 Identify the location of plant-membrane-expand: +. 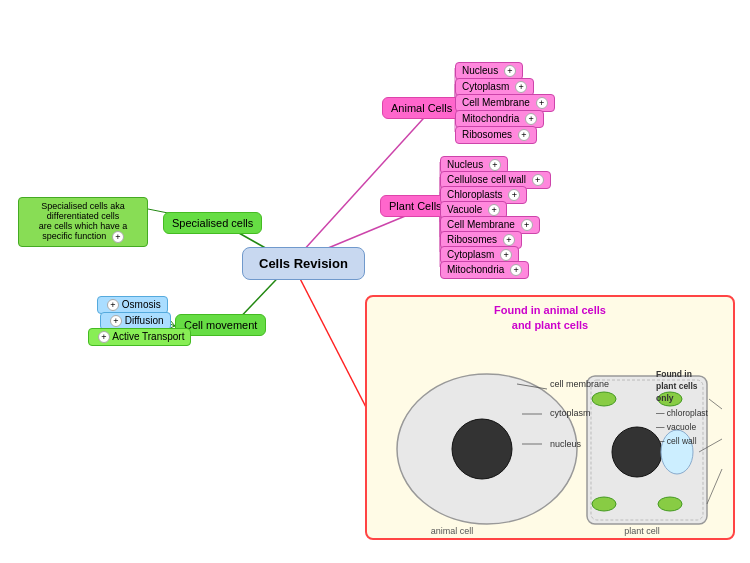
(527, 225).